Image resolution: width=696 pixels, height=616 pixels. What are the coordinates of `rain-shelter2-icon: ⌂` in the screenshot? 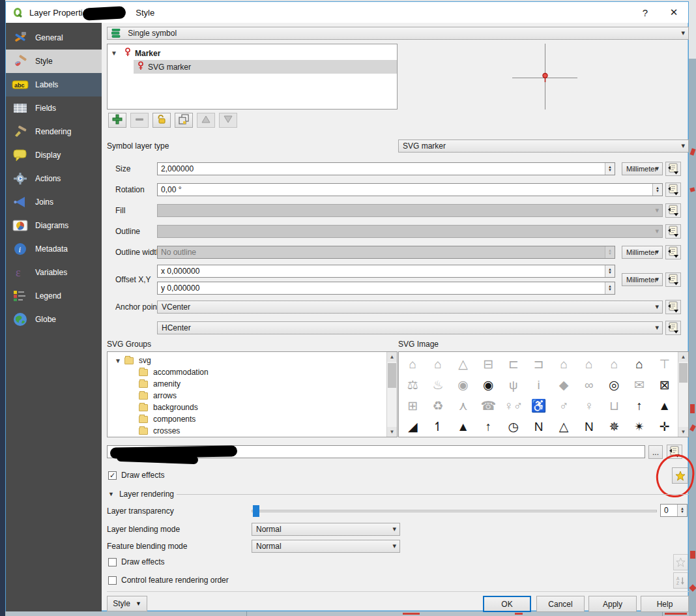 It's located at (614, 364).